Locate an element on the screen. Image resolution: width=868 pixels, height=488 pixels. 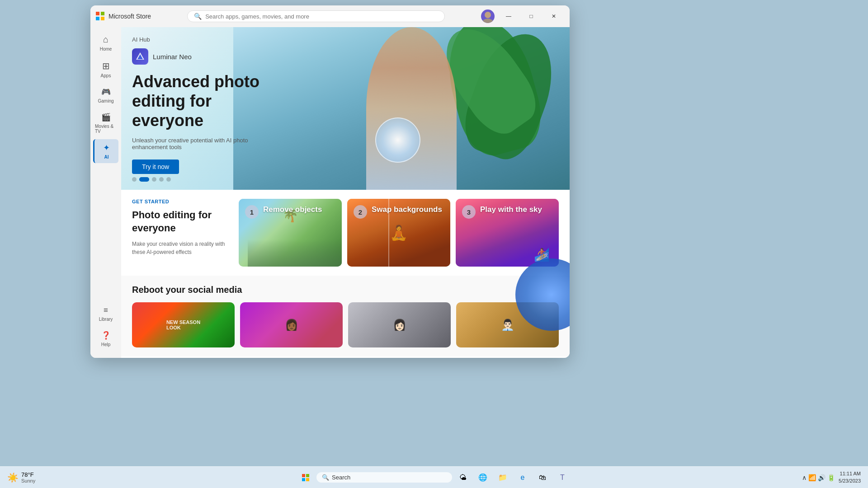
taskbar-icon-edge: 🌐 is located at coordinates (483, 478).